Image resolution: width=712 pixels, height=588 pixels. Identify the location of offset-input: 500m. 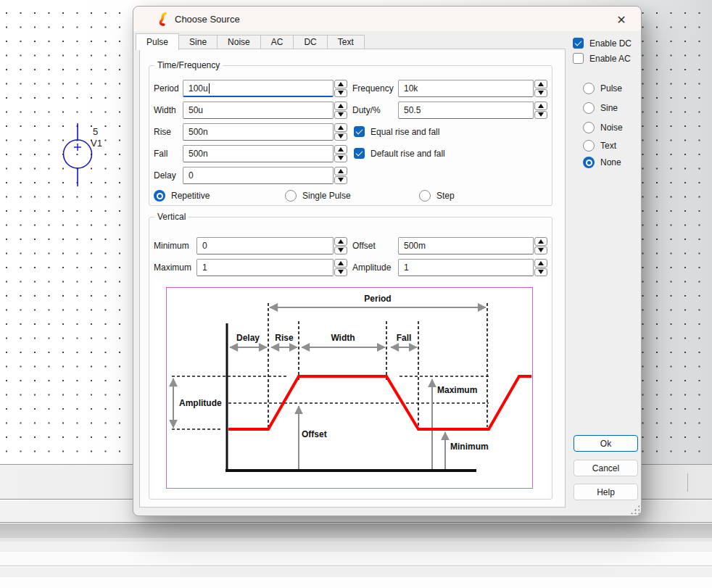
(465, 246).